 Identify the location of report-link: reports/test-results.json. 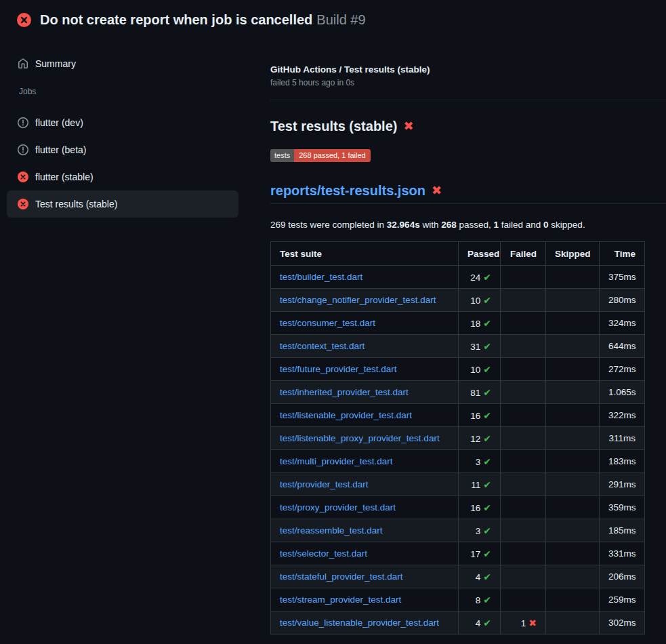
(348, 190).